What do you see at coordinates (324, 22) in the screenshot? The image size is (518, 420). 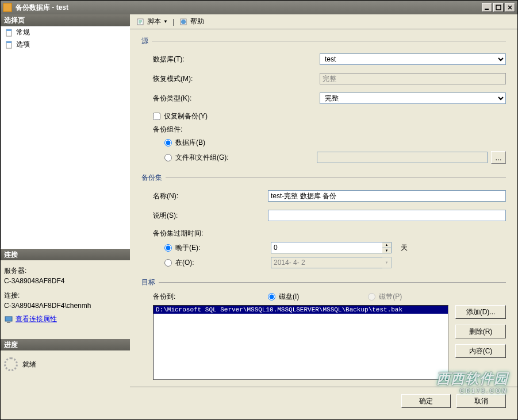 I see `toolbar: 脚本 ▼ | 帮助` at bounding box center [324, 22].